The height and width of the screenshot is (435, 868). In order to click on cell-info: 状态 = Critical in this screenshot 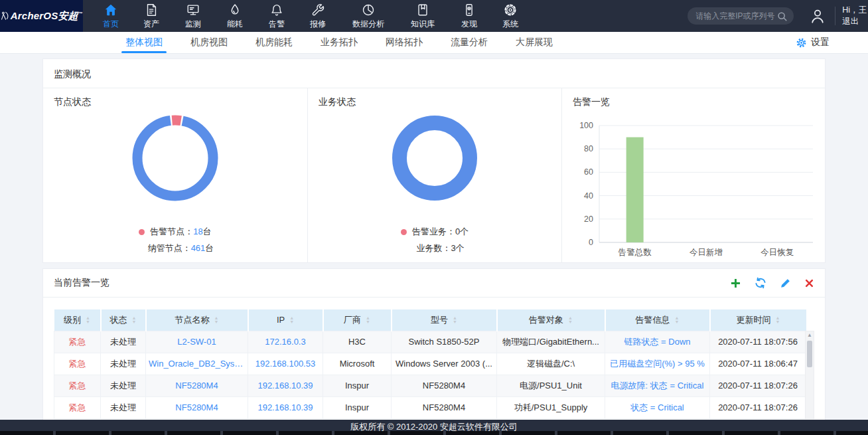, I will do `click(658, 408)`.